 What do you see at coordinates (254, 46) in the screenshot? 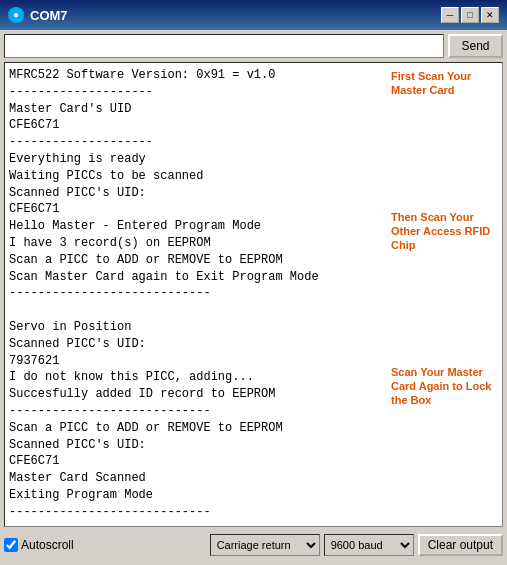
I see `send-bar: Send` at bounding box center [254, 46].